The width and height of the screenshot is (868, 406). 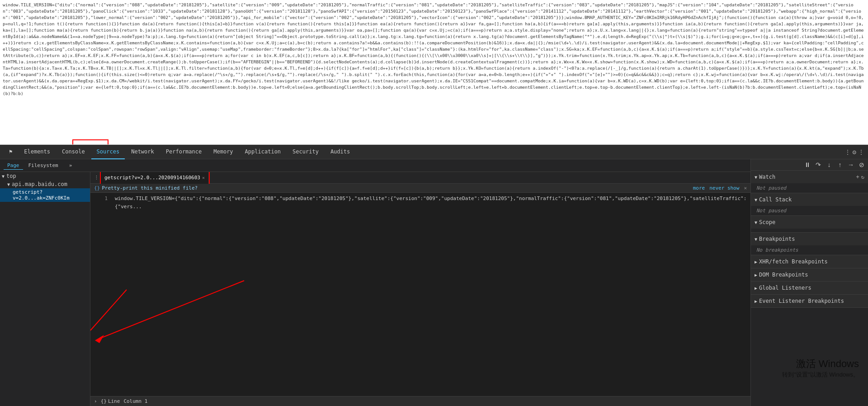 I want to click on tree-arrow-apimap: ▼, so click(x=9, y=185).